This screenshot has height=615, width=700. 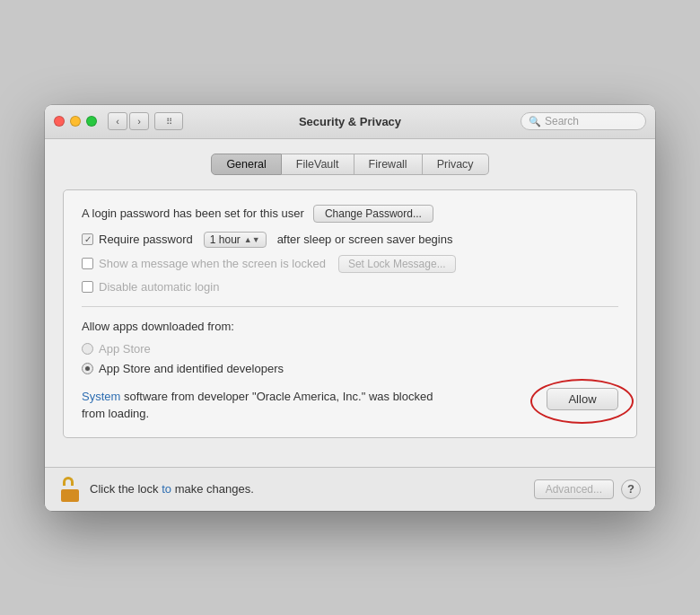 I want to click on lock-icon, so click(x=70, y=489).